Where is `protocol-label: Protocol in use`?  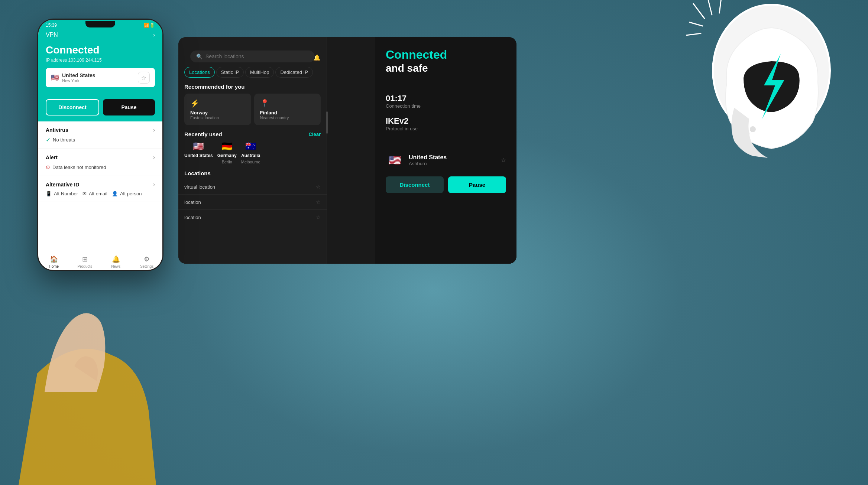
protocol-label: Protocol in use is located at coordinates (446, 128).